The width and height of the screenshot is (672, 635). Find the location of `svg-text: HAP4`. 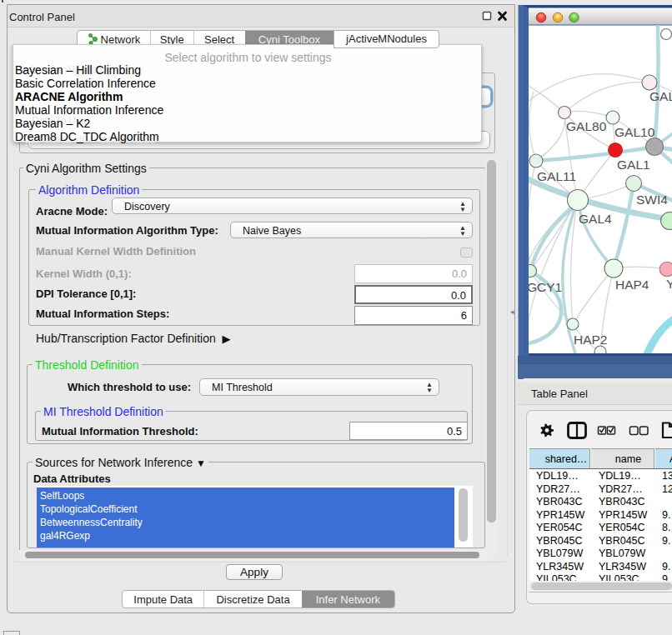

svg-text: HAP4 is located at coordinates (632, 285).